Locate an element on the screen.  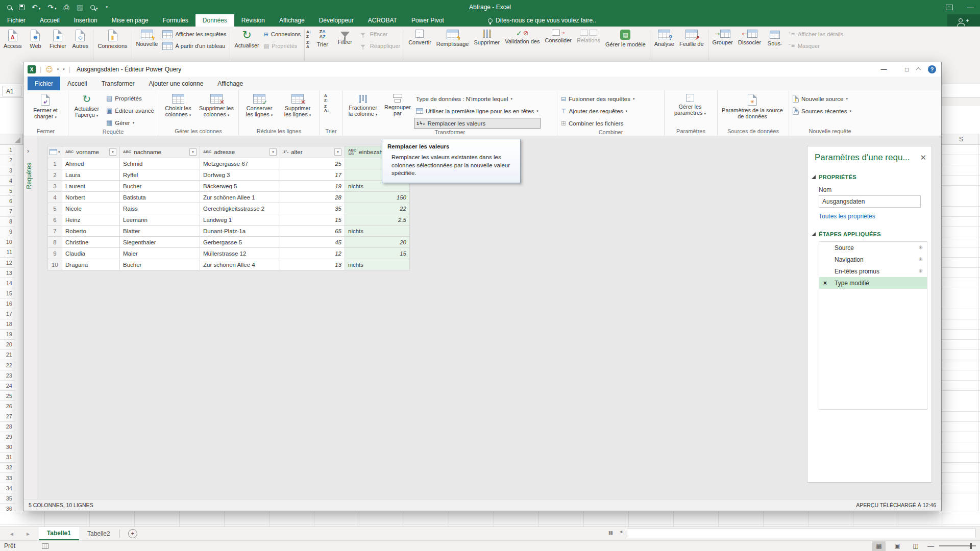
manage-query-button: ▦Gérer ▾ is located at coordinates (130, 122).